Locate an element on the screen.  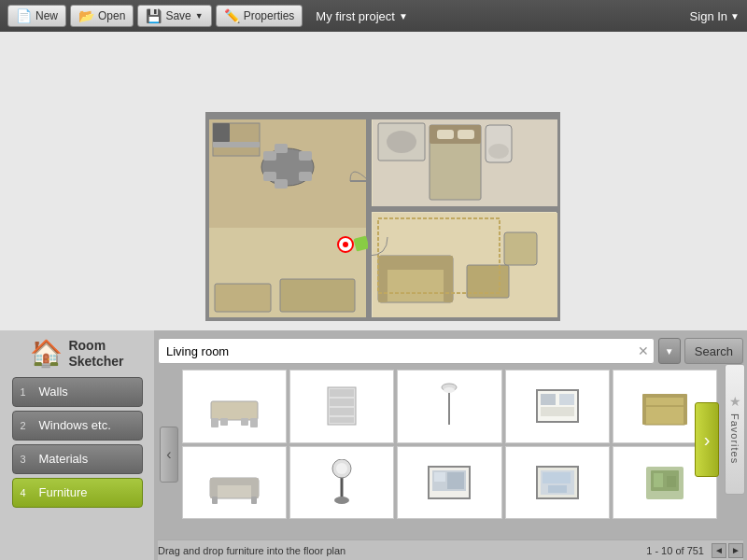
favorites-button: ★ Favorites is located at coordinates (735, 429).